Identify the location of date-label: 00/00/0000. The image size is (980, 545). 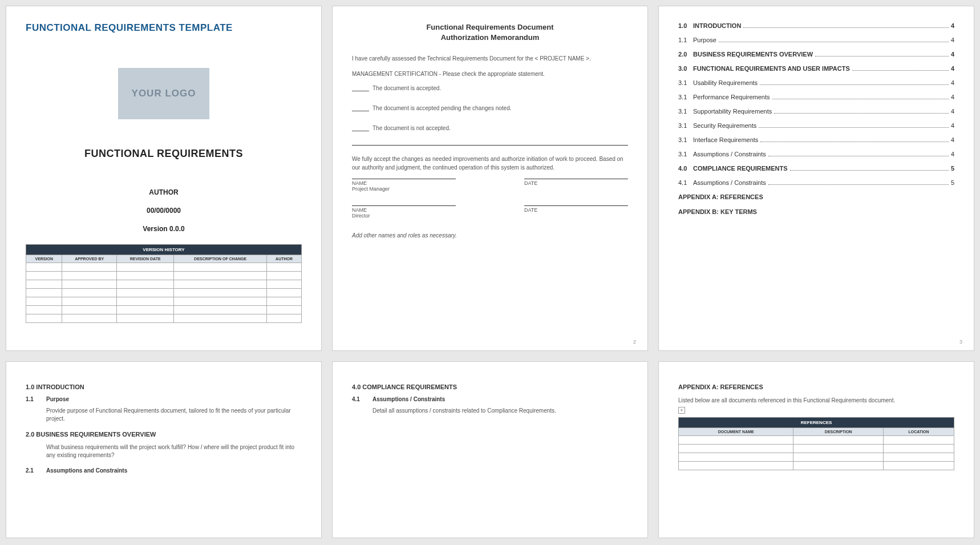
(164, 211).